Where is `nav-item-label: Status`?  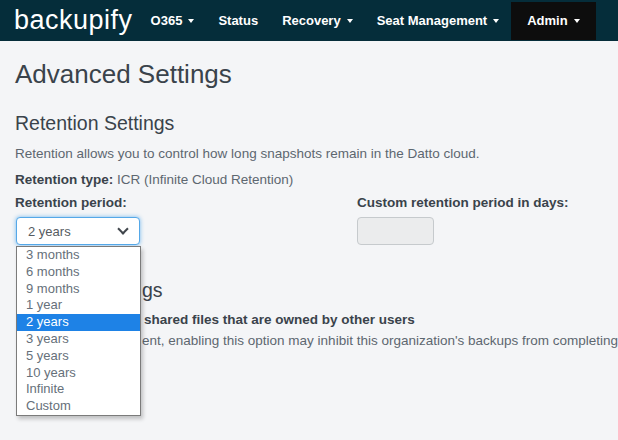 nav-item-label: Status is located at coordinates (238, 20).